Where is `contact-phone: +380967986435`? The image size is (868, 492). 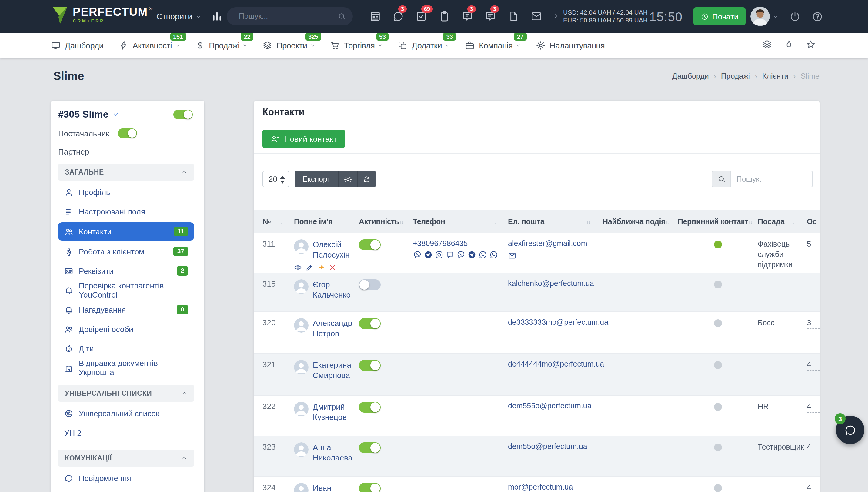 contact-phone: +380967986435 is located at coordinates (460, 243).